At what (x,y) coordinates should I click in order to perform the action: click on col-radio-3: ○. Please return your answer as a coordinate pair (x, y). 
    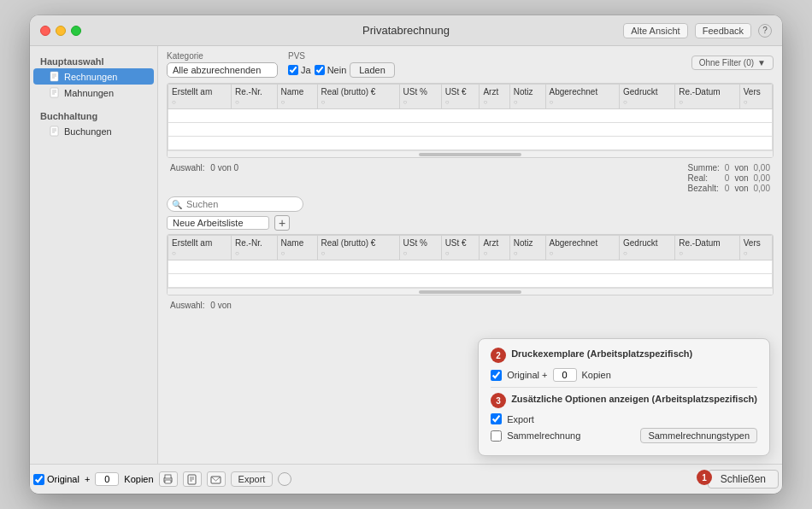
    Looking at the image, I should click on (284, 102).